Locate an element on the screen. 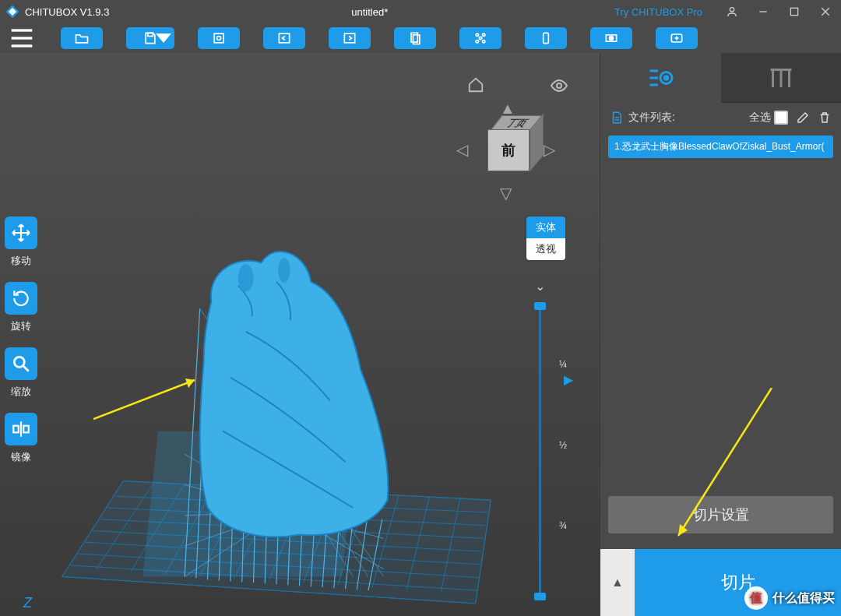 This screenshot has width=841, height=616. select-all-checkbox is located at coordinates (781, 118).